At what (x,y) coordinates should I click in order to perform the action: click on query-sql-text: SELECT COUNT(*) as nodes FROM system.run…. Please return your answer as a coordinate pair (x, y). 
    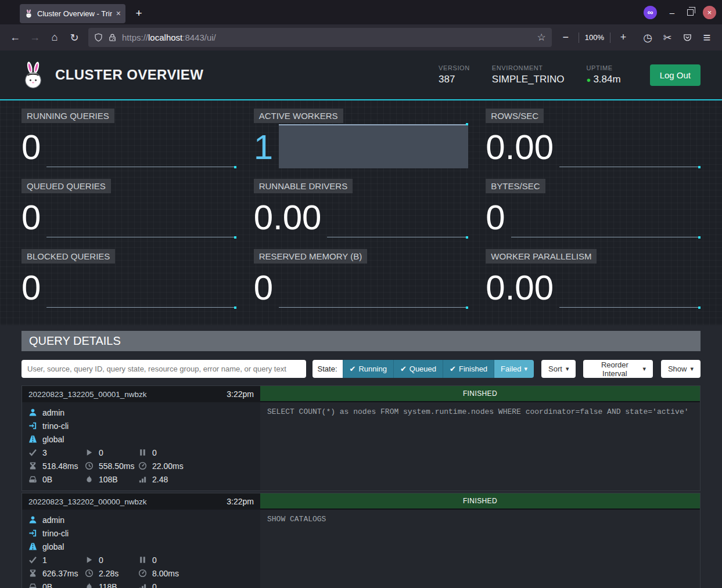
    Looking at the image, I should click on (480, 446).